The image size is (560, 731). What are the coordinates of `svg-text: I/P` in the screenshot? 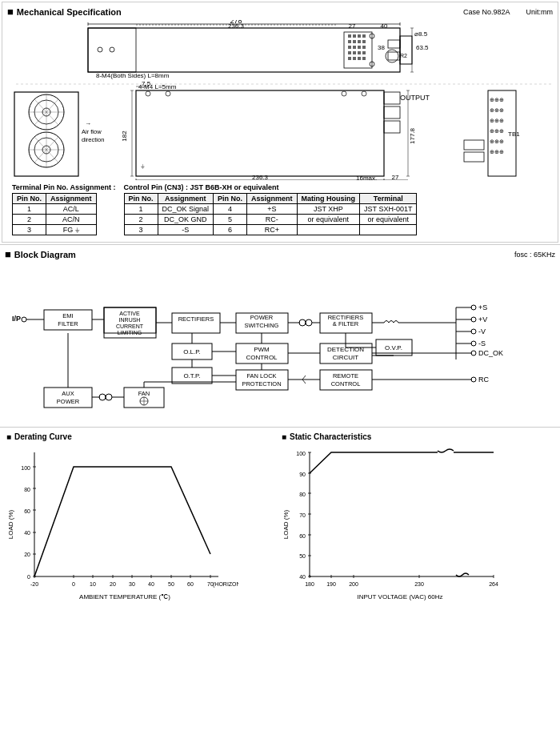 It's located at (16, 319).